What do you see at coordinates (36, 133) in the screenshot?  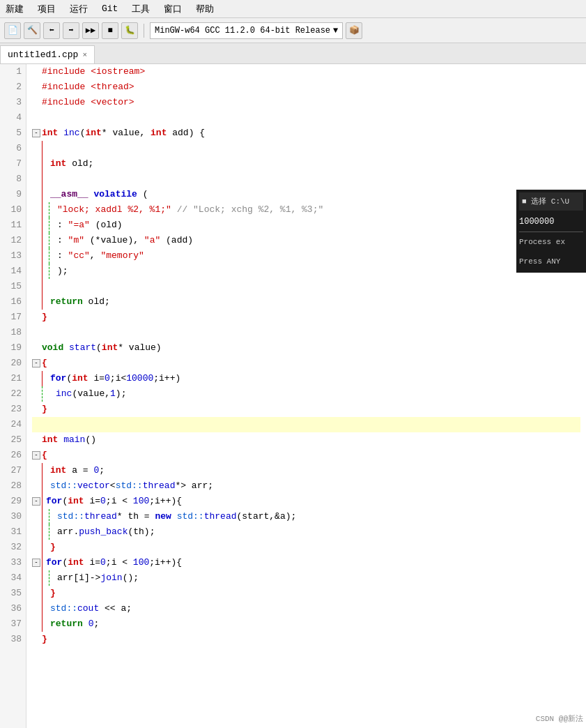 I see `fold-btn-5: -` at bounding box center [36, 133].